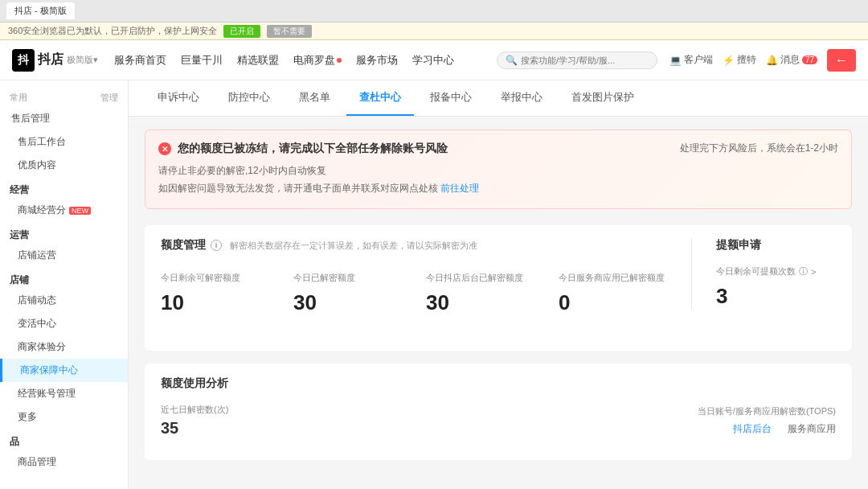 Image resolution: width=868 pixels, height=489 pixels. I want to click on warning-open-btn: 已开启, so click(242, 31).